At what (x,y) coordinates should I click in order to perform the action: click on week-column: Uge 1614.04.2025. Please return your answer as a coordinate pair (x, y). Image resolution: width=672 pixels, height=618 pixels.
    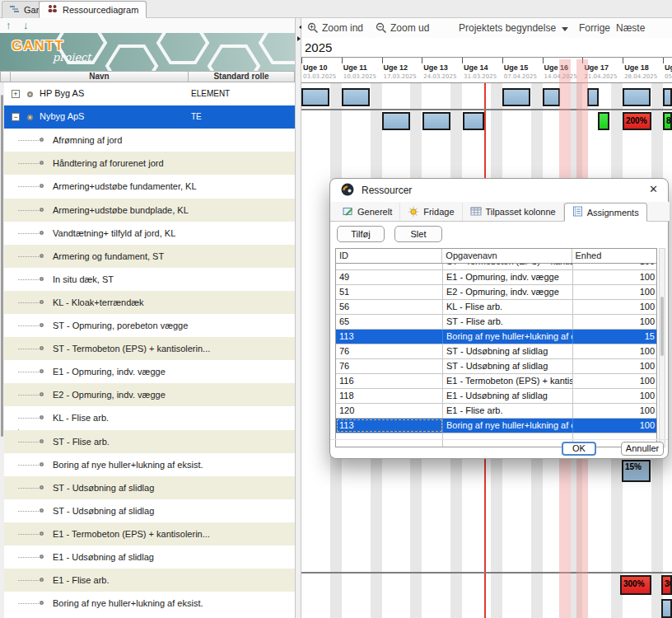
    Looking at the image, I should click on (563, 71).